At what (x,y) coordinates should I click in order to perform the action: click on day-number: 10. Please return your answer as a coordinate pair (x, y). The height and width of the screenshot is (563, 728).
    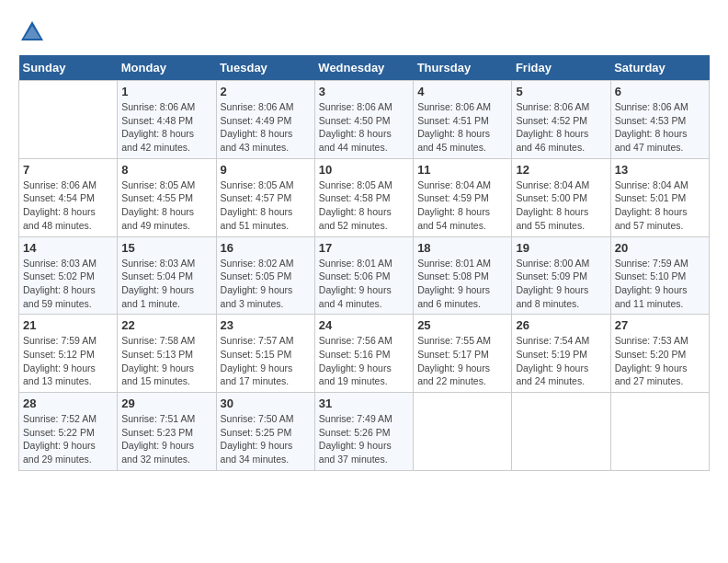
    Looking at the image, I should click on (364, 169).